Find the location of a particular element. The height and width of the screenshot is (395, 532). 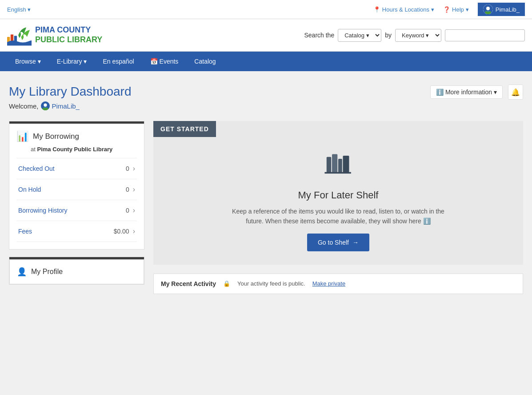

main-nav: Browse ▾ E-Library ▾ En español 📅 Events… is located at coordinates (266, 61).